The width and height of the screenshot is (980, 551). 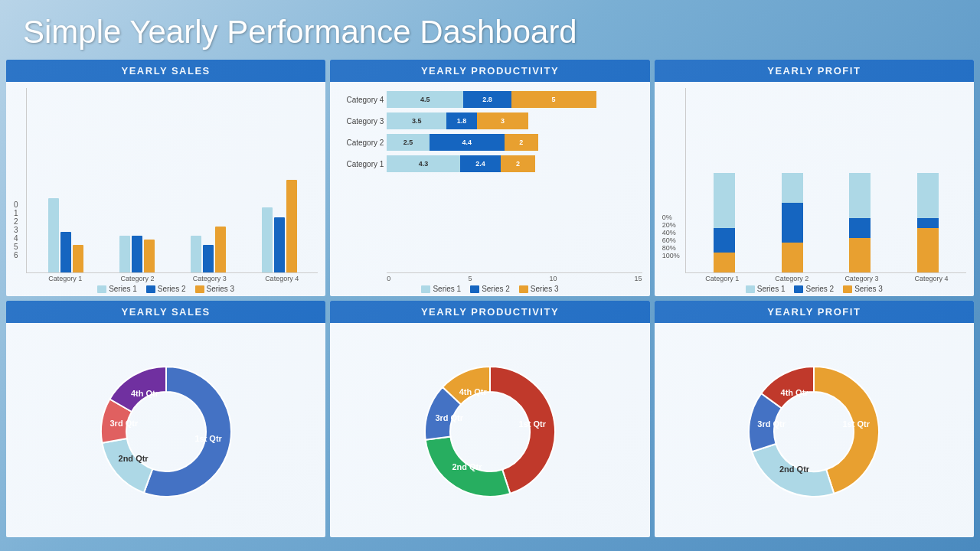 I want to click on panel-header-sales-donut: YEARLY SALES, so click(x=165, y=312).